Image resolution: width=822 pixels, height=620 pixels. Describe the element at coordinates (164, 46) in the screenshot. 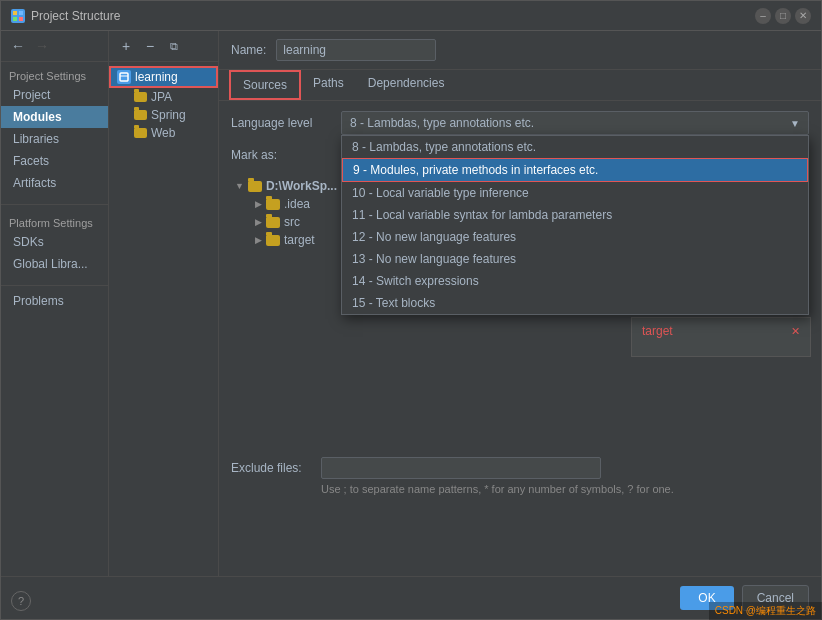

I see `module-toolbar: + − ⧉` at that location.